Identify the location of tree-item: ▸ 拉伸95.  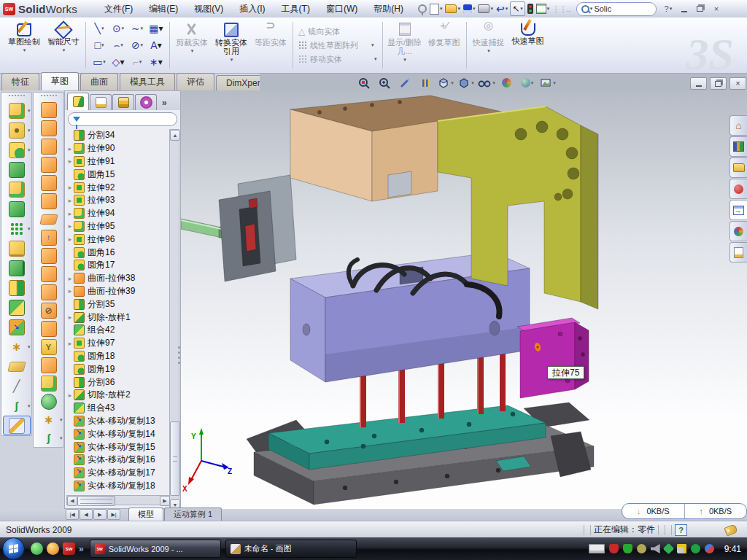
(117, 227).